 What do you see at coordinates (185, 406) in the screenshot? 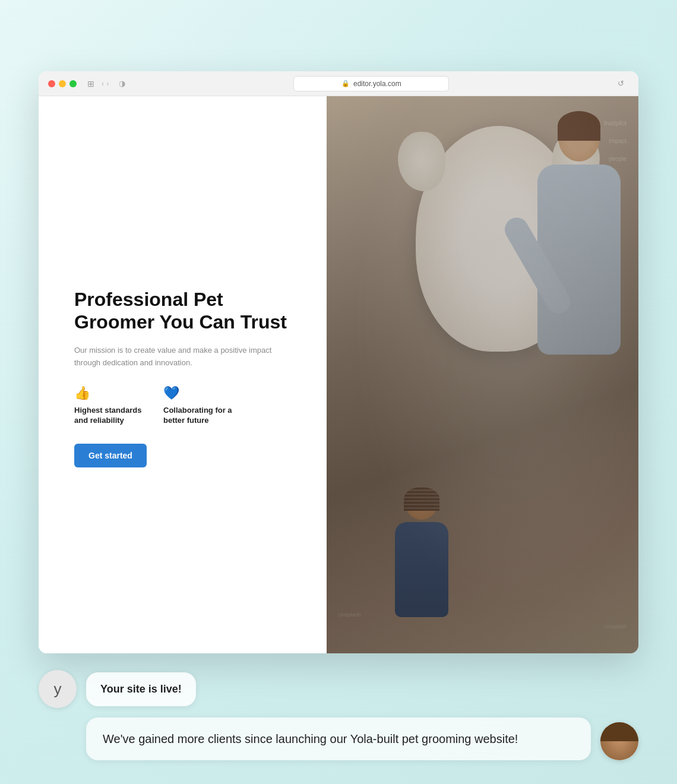
I see `features-row: 👍 Highest standards and reliability 💙 Co…` at bounding box center [185, 406].